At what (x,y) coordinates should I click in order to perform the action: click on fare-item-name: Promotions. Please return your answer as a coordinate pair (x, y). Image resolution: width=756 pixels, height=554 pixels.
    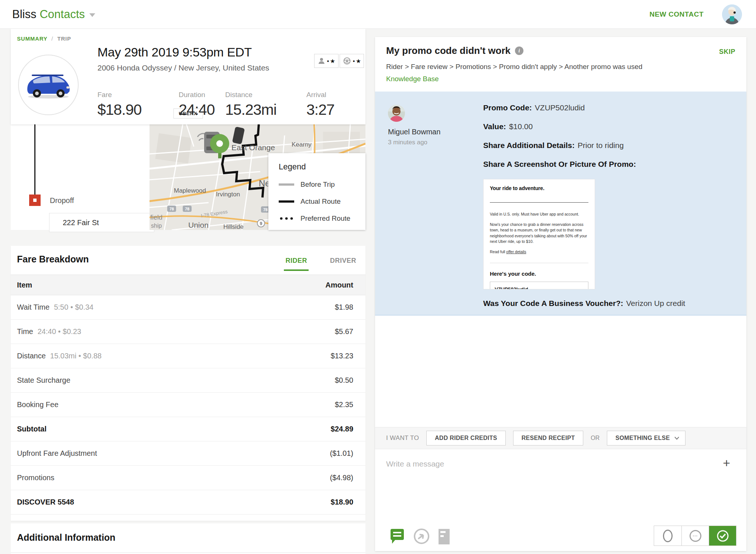
    Looking at the image, I should click on (35, 478).